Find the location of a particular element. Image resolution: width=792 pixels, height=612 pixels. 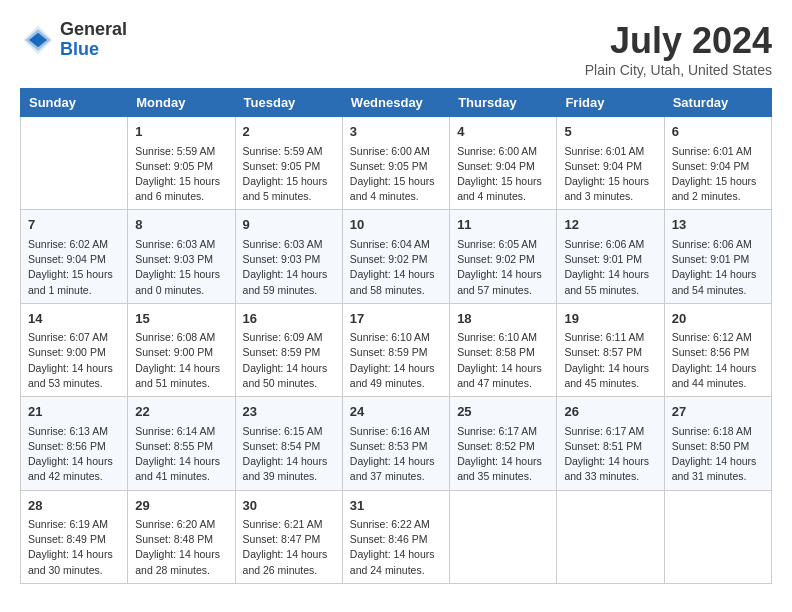

day-info: Sunrise: 6:17 AM Sunset: 8:52 PM Dayligh… is located at coordinates (503, 454).